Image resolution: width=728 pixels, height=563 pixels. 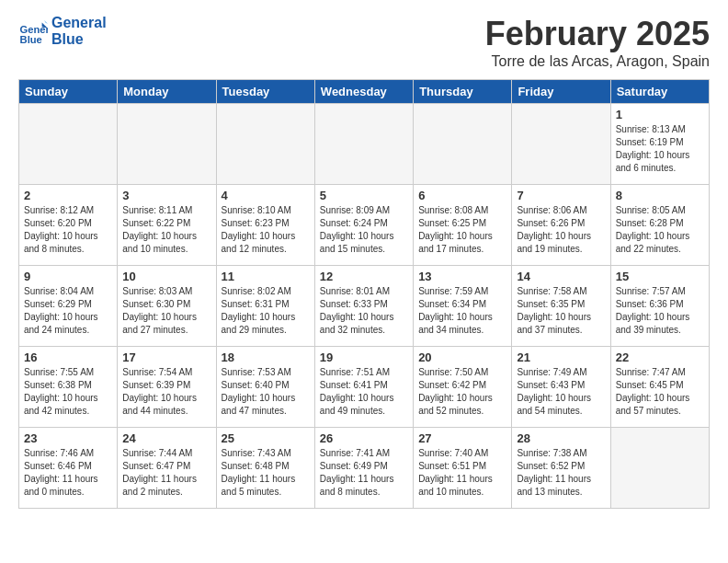 What do you see at coordinates (660, 392) in the screenshot?
I see `day-info: Sunrise: 7:47 AM Sunset: 6:45 PM Dayligh…` at bounding box center [660, 392].